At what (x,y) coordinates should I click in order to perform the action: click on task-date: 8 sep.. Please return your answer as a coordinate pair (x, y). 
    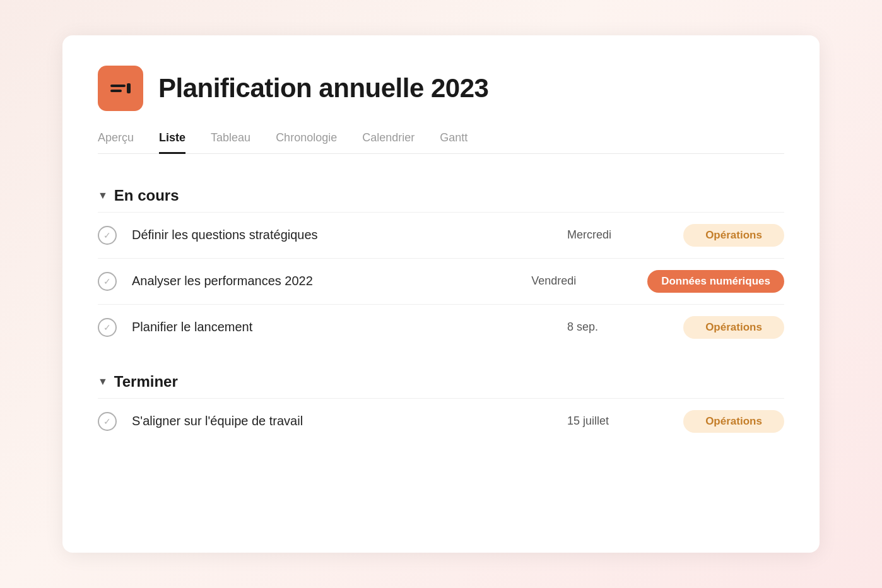
    Looking at the image, I should click on (618, 327).